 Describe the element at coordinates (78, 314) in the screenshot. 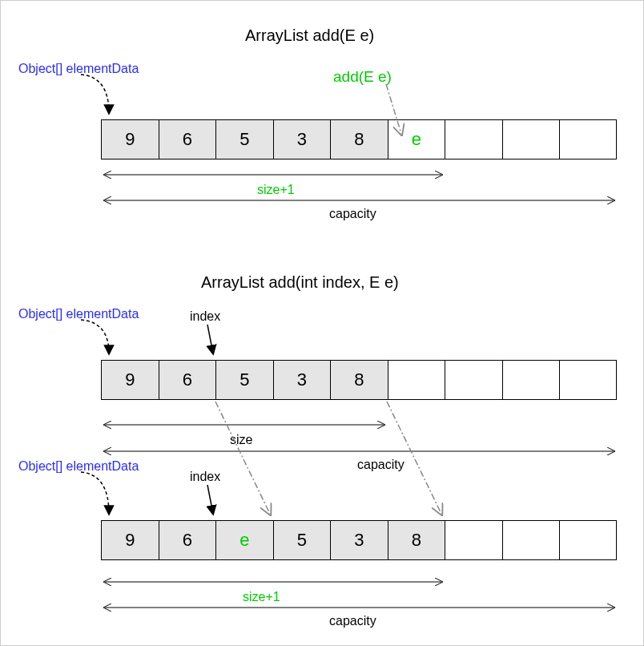

I see `label-elementdata-2: Object[] elementData` at that location.